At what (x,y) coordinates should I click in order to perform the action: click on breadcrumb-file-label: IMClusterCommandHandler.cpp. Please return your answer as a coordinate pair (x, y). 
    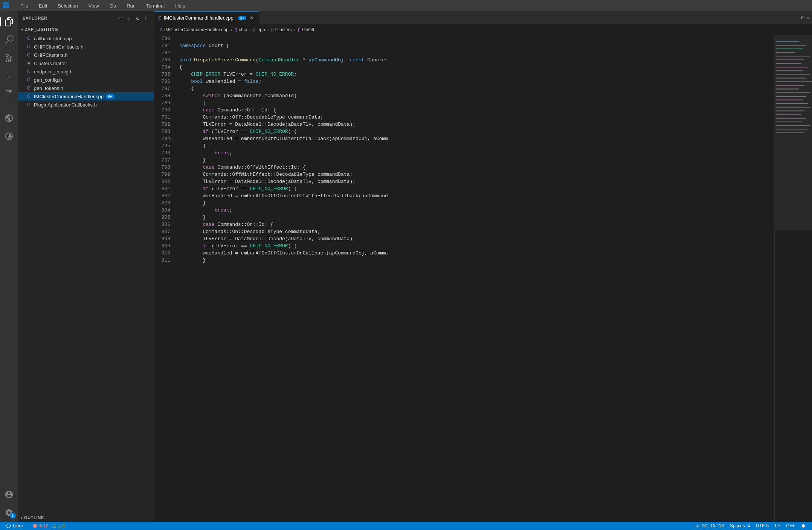
    Looking at the image, I should click on (197, 30).